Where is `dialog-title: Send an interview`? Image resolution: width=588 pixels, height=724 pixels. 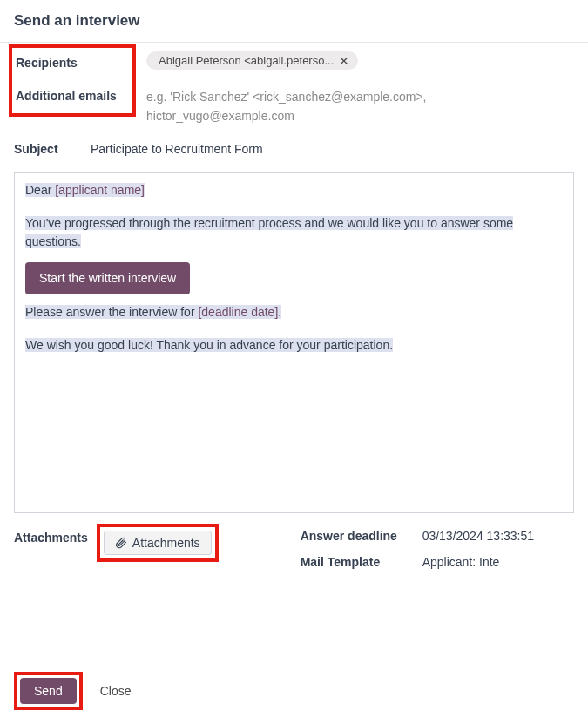
dialog-title: Send an interview is located at coordinates (294, 21).